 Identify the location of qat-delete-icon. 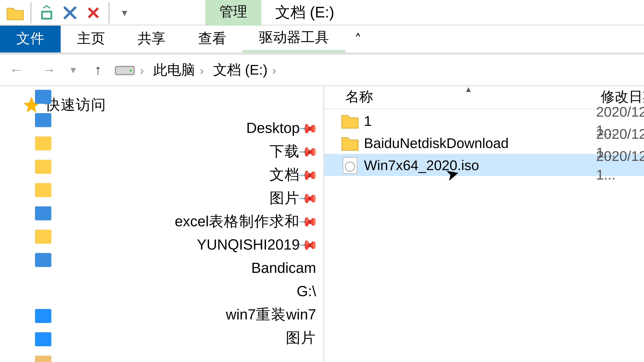
(93, 12).